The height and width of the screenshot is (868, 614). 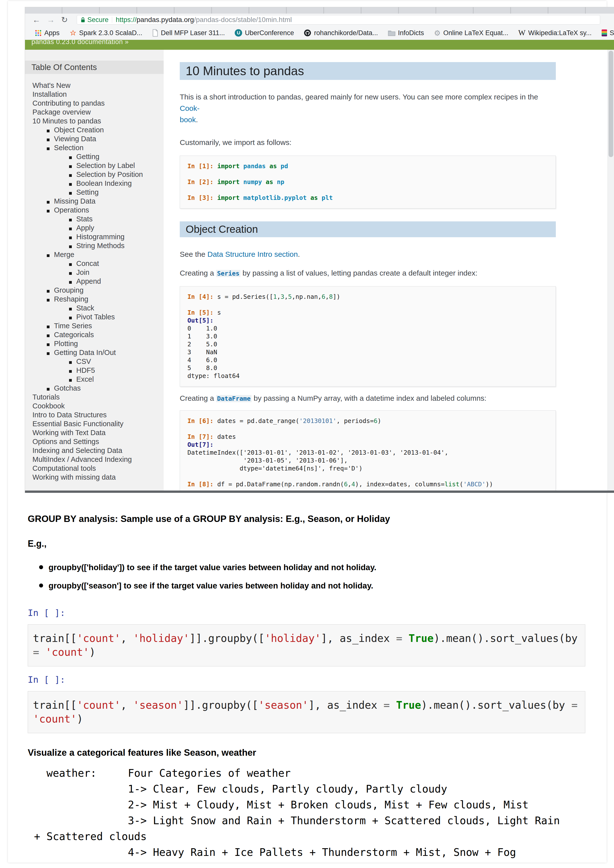 What do you see at coordinates (50, 95) in the screenshot?
I see `toc-link: Installation` at bounding box center [50, 95].